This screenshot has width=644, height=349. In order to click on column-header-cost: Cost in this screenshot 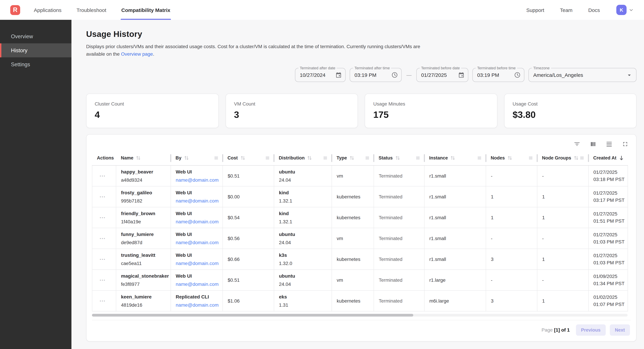, I will do `click(248, 158)`.